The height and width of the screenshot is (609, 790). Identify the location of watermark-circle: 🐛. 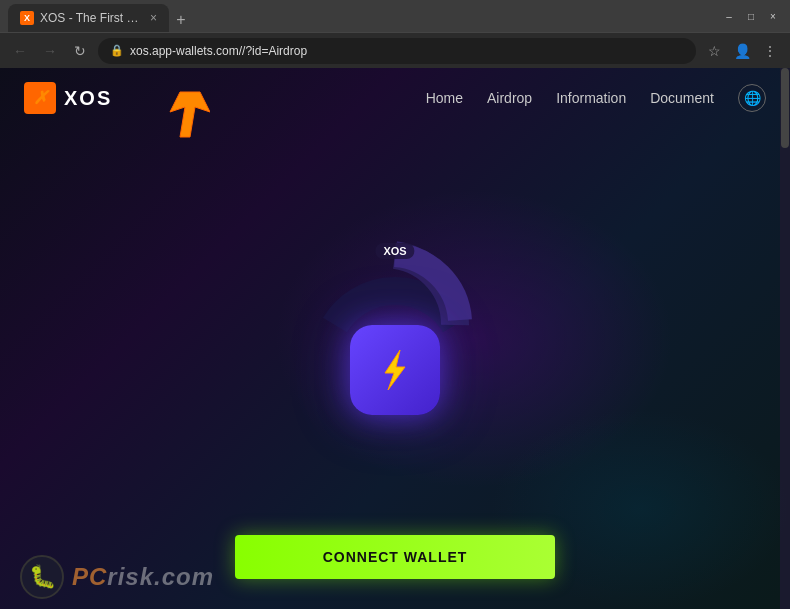
(42, 577).